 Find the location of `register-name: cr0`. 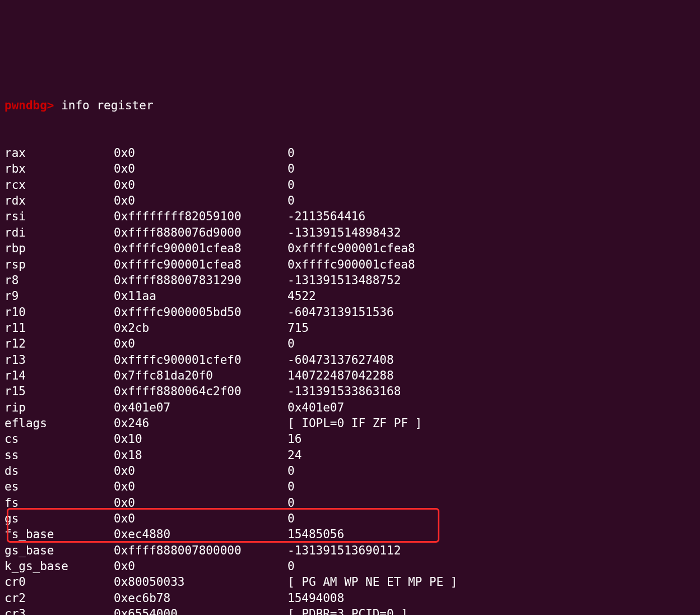

register-name: cr0 is located at coordinates (59, 582).